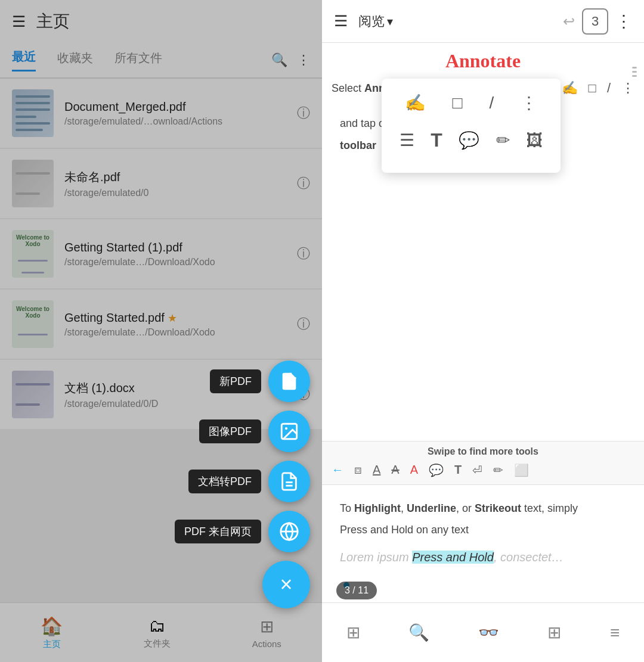 Image resolution: width=644 pixels, height=662 pixels. What do you see at coordinates (341, 21) in the screenshot?
I see `right-menu-icon: ☰` at bounding box center [341, 21].